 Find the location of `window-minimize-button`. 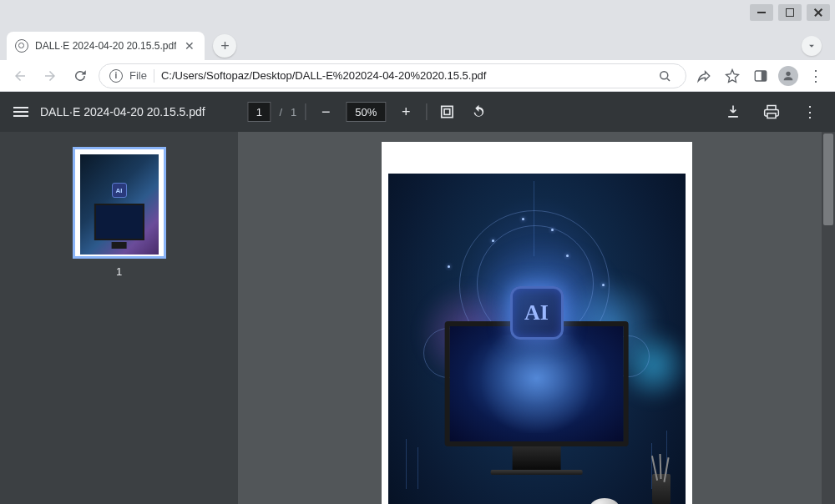

window-minimize-button is located at coordinates (762, 13).